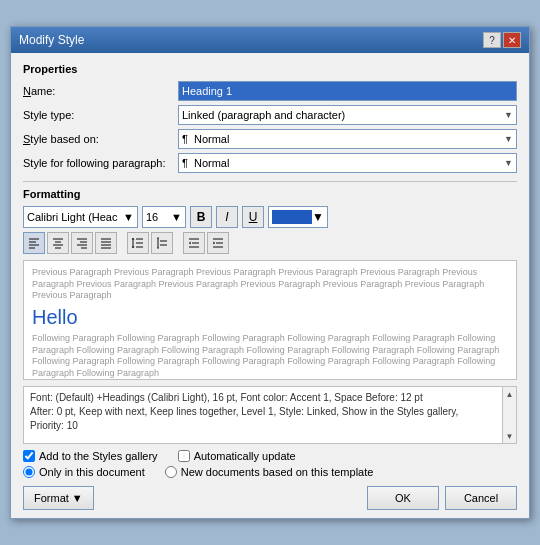 The height and width of the screenshot is (545, 540). Describe the element at coordinates (270, 415) in the screenshot. I see `description-box: Font: (Default) +Headings (Calibri Light…` at that location.